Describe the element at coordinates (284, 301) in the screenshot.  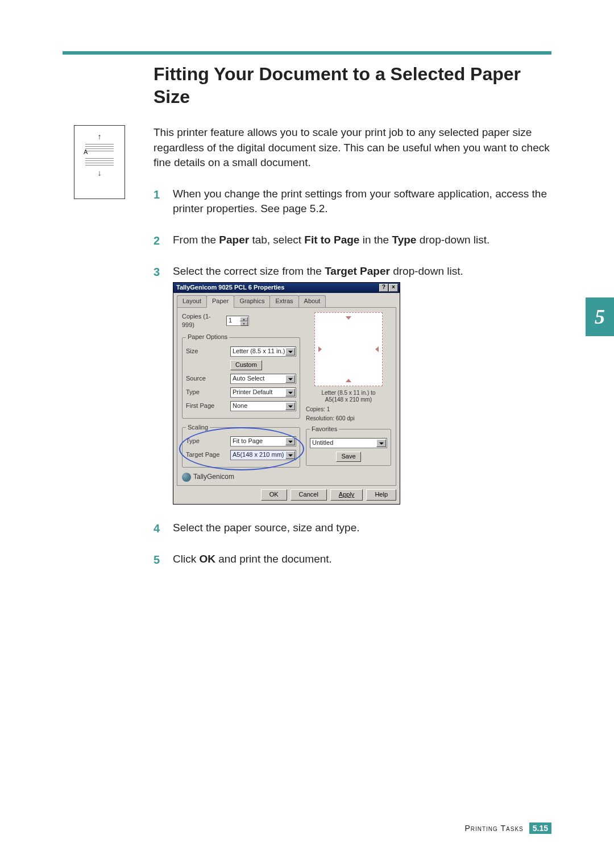
I see `tab-extras: Extras` at that location.